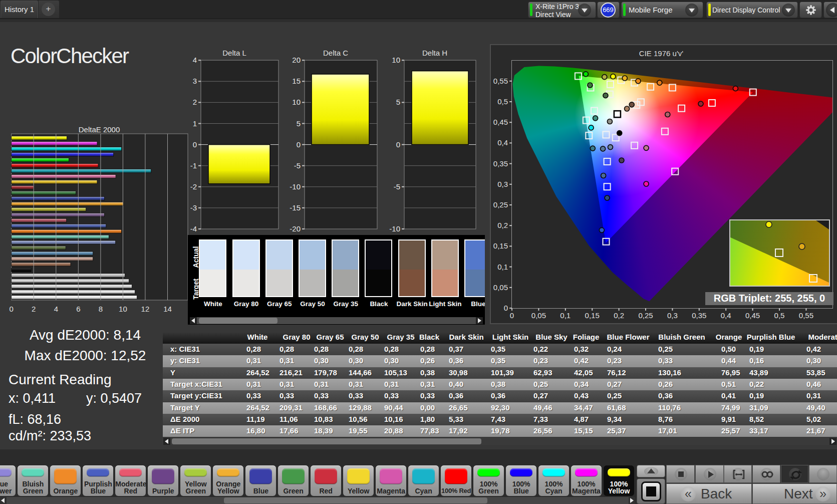 Image resolution: width=837 pixels, height=504 pixels. Describe the element at coordinates (193, 165) in the screenshot. I see `svg-text: -1` at that location.